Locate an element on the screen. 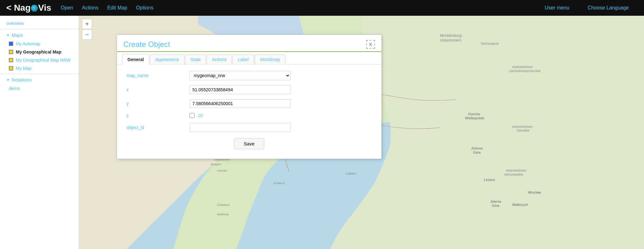 This screenshot has height=249, width=644. tab-appearance: Appearance is located at coordinates (167, 59).